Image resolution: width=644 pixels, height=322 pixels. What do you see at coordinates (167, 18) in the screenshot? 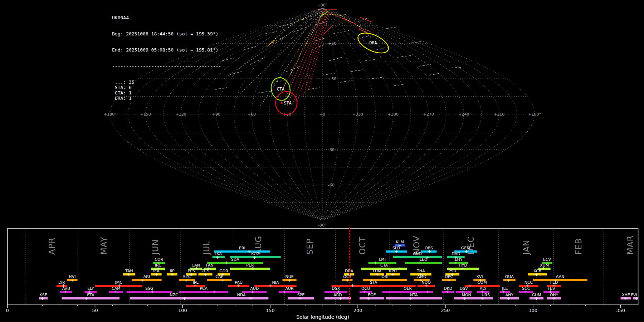
I see `station-id: UK00A4` at bounding box center [167, 18].